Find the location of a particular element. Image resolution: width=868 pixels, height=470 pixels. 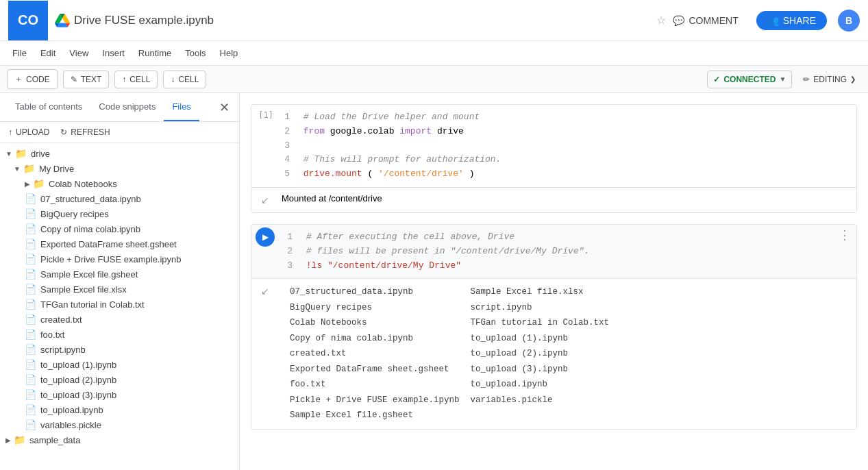

dropdown-icon: ▼ is located at coordinates (782, 79).